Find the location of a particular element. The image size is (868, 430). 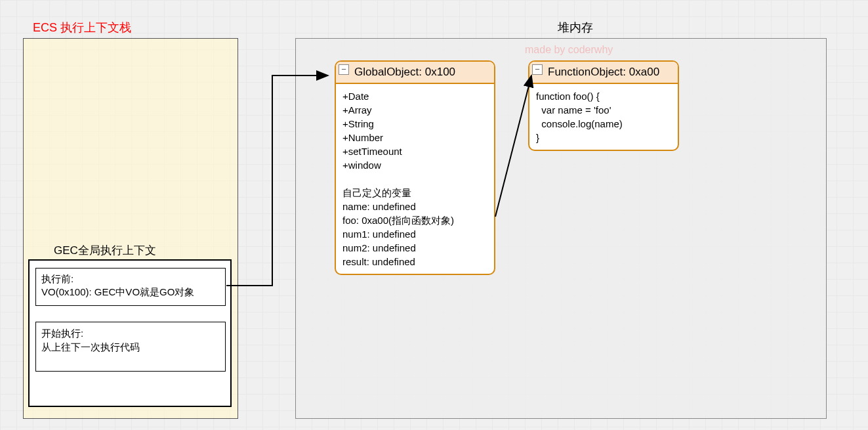

gec-start-box: 开始执行: 从上往下一次执行代码 is located at coordinates (131, 347).